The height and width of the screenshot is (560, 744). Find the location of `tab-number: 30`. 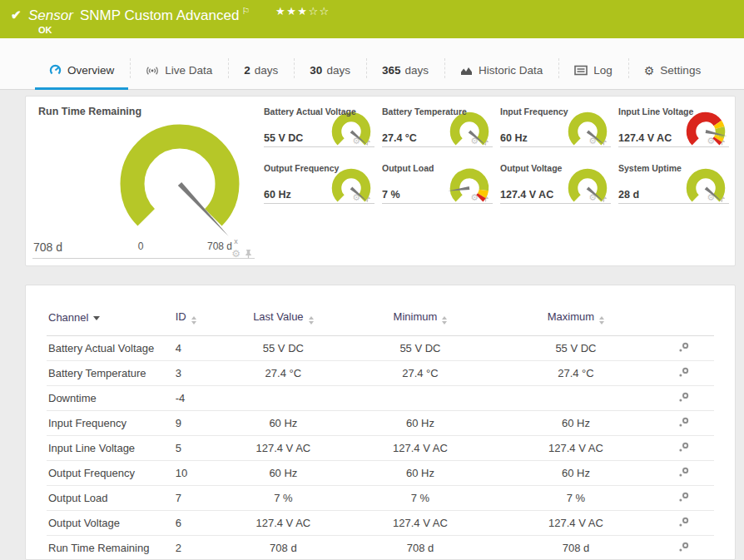

tab-number: 30 is located at coordinates (316, 70).